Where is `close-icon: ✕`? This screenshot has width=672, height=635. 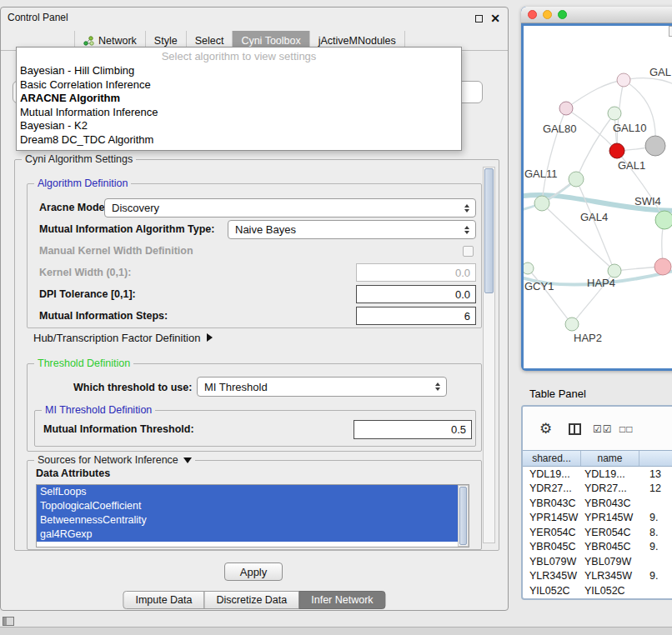
close-icon: ✕ is located at coordinates (495, 18).